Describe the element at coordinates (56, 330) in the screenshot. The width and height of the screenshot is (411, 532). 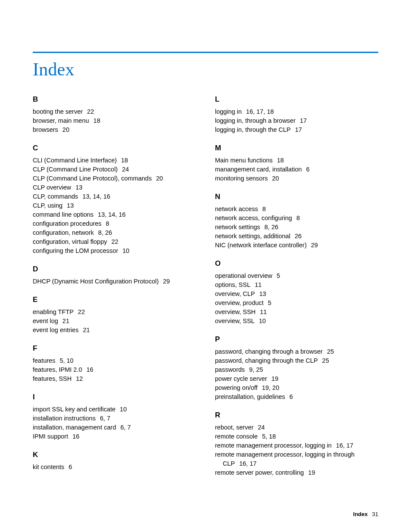
I see `index-entry-label: event log entries` at that location.